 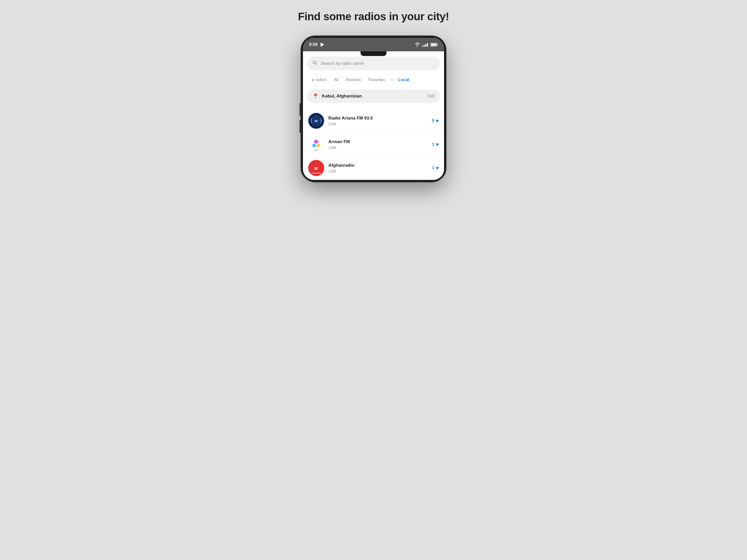 What do you see at coordinates (336, 80) in the screenshot?
I see `tab-all: All` at bounding box center [336, 80].